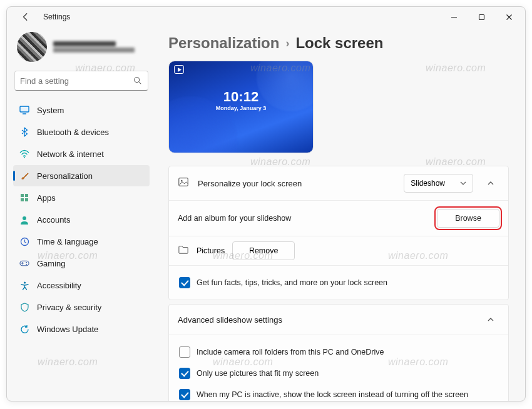  Describe the element at coordinates (81, 176) in the screenshot. I see `sidebar-item-personalization: Personalization` at that location.